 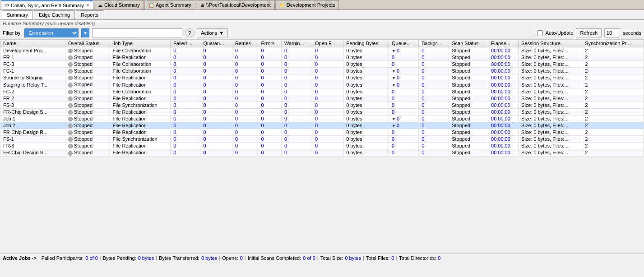 What do you see at coordinates (17, 15) in the screenshot?
I see `subtab-summary: Summary` at bounding box center [17, 15].